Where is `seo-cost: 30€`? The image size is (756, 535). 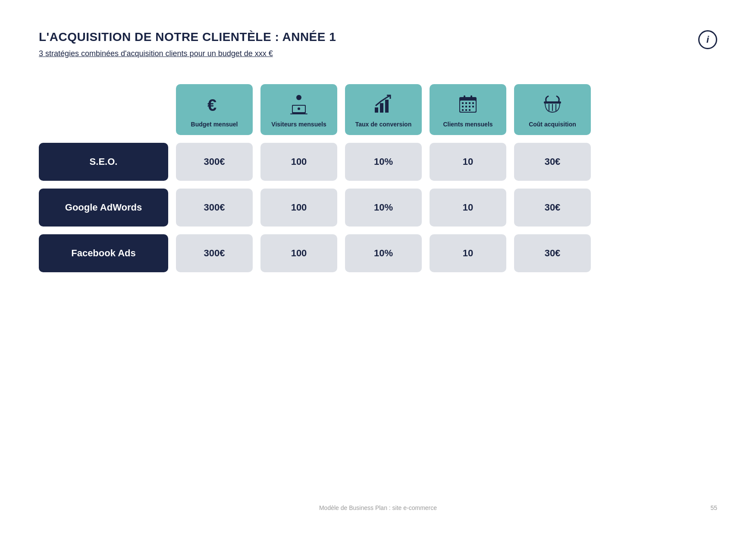
seo-cost: 30€ is located at coordinates (552, 162).